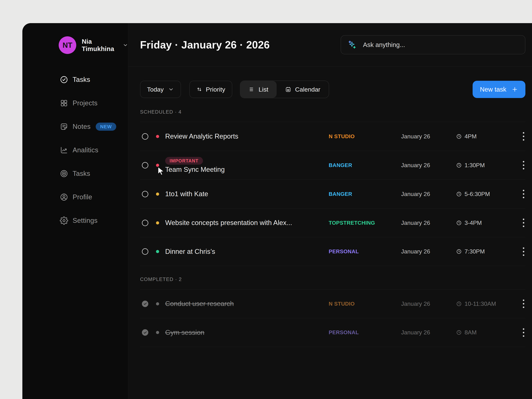  I want to click on task-title: Review Analytic Reports, so click(202, 136).